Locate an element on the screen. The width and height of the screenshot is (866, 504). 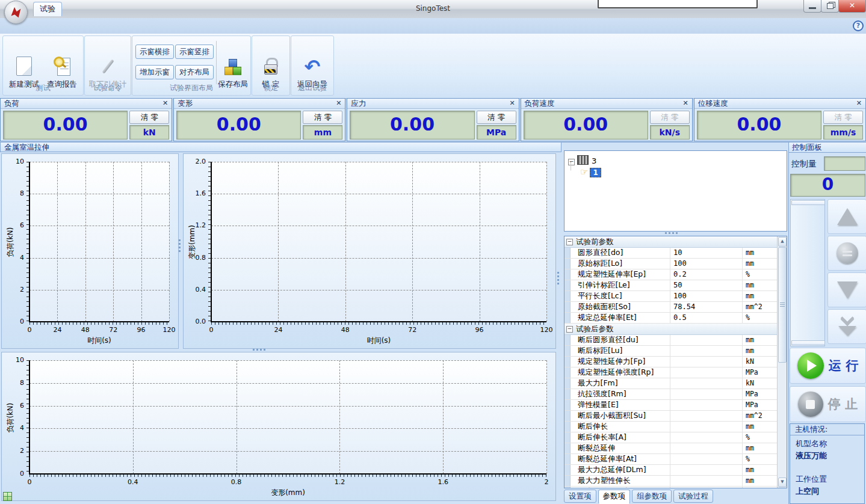
jog-up-button is located at coordinates (847, 217).